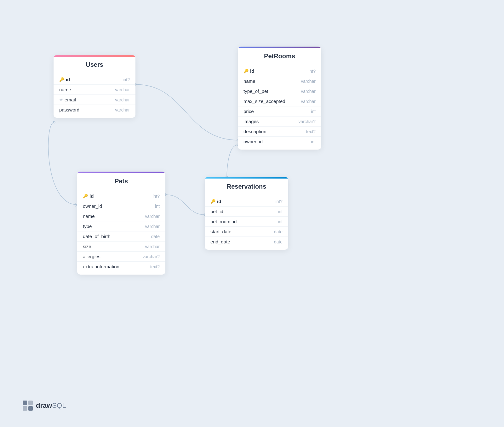 This screenshot has height=427, width=504. Describe the element at coordinates (246, 214) in the screenshot. I see `table-reservations: Reservations 🔑 id int? pet_id int pet_ro…` at that location.